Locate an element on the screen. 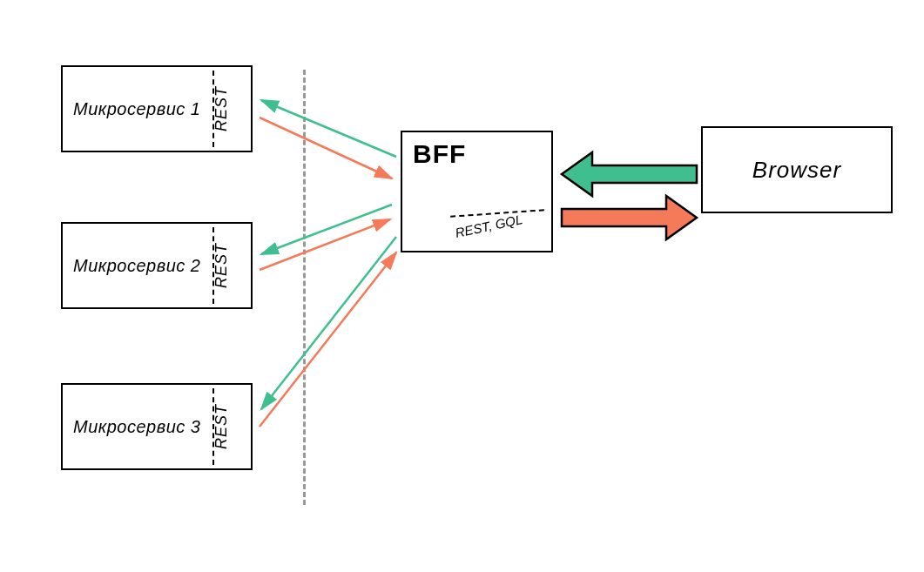  microservice-1-api: REST is located at coordinates (221, 109).